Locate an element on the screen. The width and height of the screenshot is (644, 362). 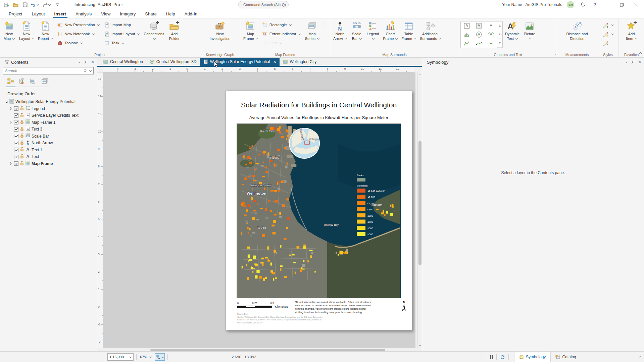
collapse-ribbon-icon is located at coordinates (640, 54).